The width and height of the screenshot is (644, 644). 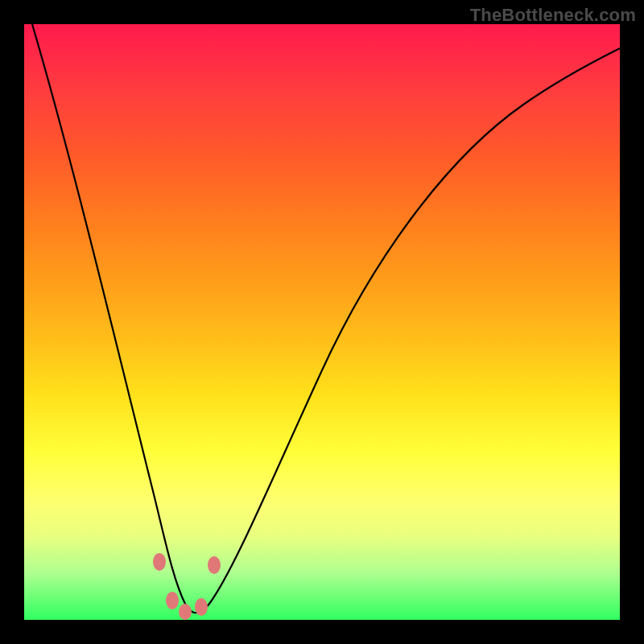 I want to click on watermark-text: TheBottleneck.com, so click(x=553, y=15).